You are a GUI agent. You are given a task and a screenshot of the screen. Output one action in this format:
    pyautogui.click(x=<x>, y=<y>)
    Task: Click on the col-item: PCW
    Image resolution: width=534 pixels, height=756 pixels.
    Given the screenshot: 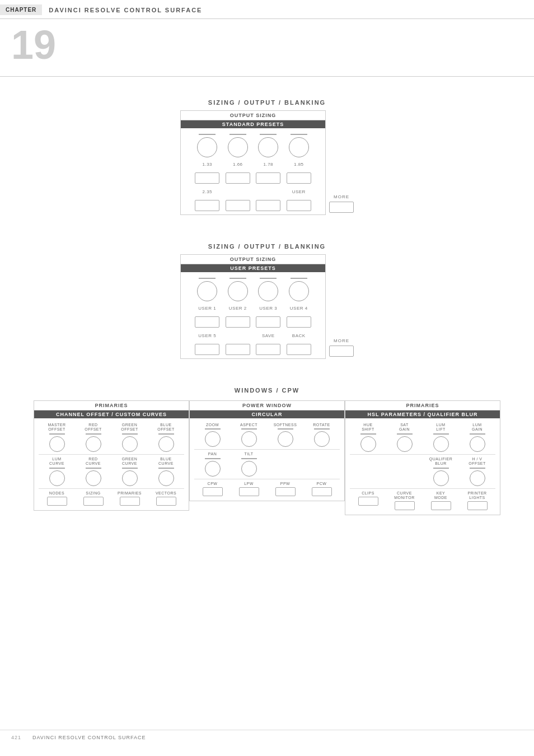 What is the action you would take?
    pyautogui.click(x=322, y=489)
    